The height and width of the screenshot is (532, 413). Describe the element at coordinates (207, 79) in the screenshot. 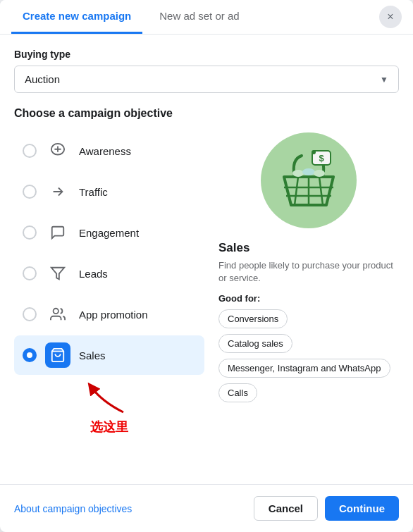

I see `buying-type-dropdown: Auction ▼` at that location.